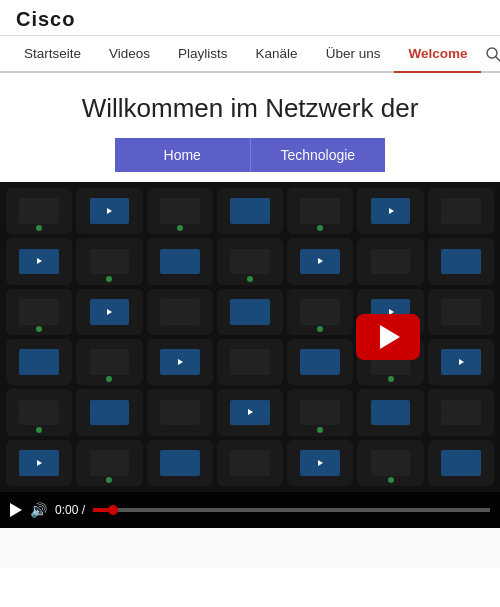 Image resolution: width=500 pixels, height=607 pixels. Describe the element at coordinates (16, 510) in the screenshot. I see `video-play-pause-button` at that location.